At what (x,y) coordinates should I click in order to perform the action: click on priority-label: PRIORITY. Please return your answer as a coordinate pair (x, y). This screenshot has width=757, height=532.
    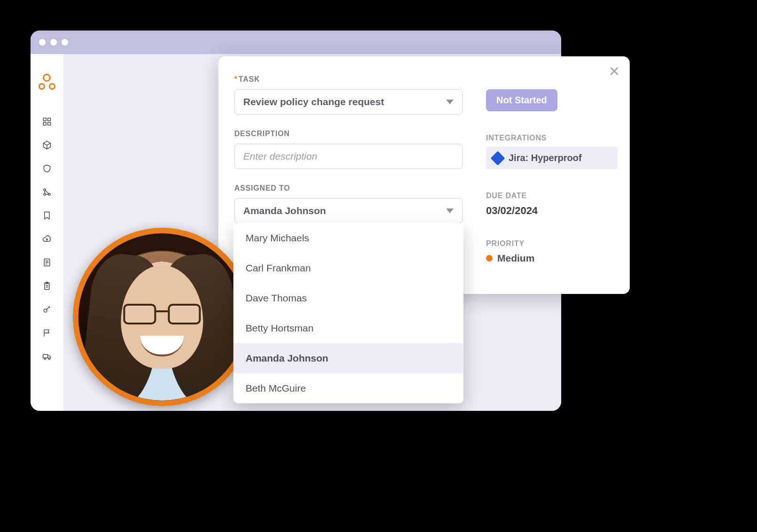
    Looking at the image, I should click on (552, 244).